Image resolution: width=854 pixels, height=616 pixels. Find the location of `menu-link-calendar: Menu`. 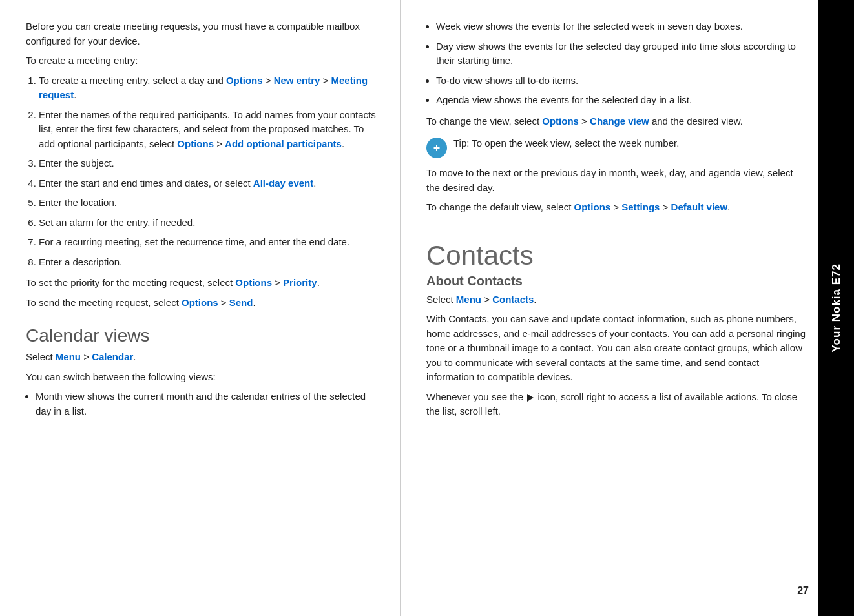

menu-link-calendar: Menu is located at coordinates (68, 356).